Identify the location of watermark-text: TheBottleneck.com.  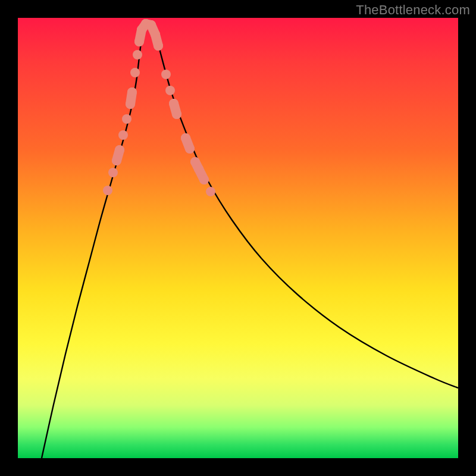
(413, 10).